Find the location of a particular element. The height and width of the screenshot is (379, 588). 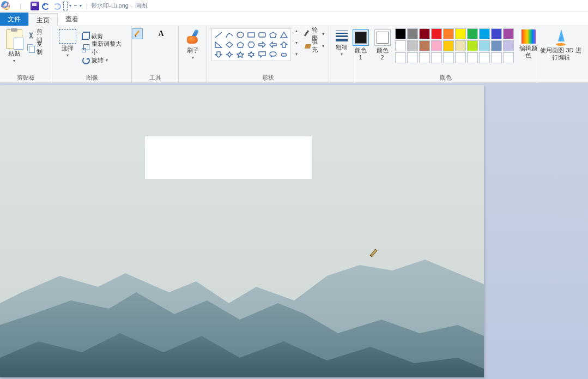

shape-callout-cloud is located at coordinates (284, 55).